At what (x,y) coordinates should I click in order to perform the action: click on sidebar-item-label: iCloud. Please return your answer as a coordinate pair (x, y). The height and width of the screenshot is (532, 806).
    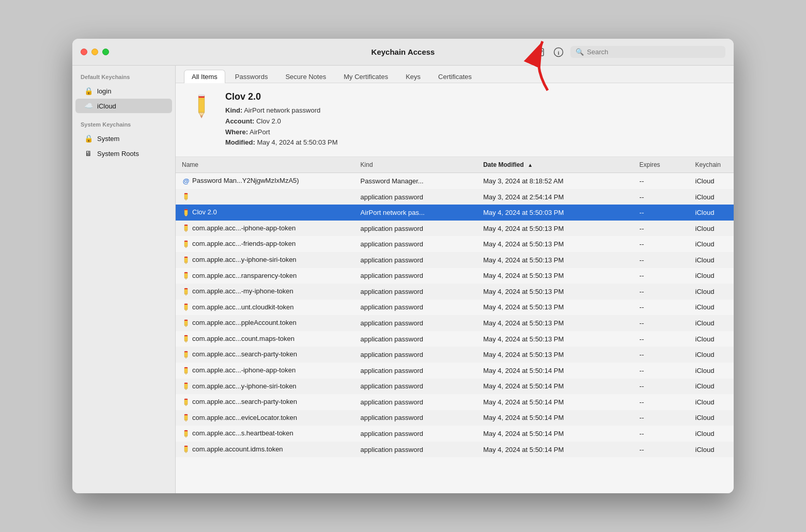
    Looking at the image, I should click on (106, 106).